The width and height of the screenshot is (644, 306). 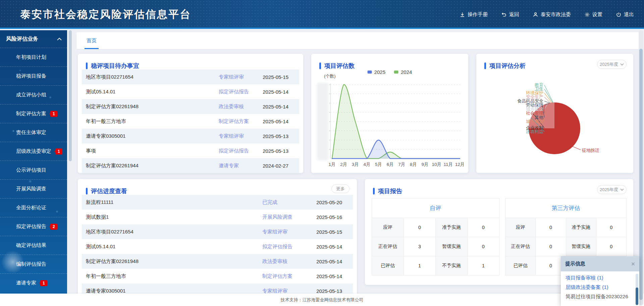 I want to click on notice-scrollbar-thumb, so click(x=637, y=296).